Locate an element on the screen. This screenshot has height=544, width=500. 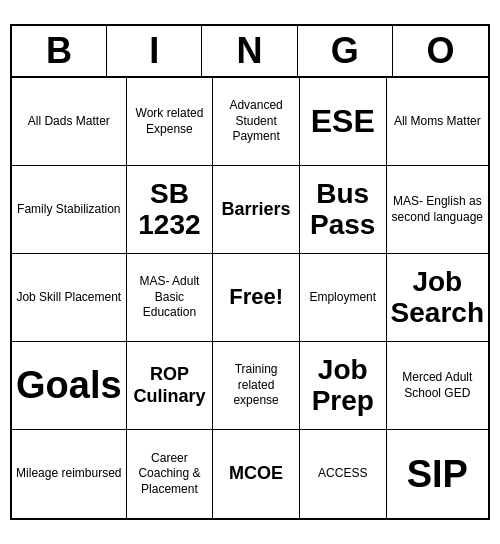
bingo-cell: ROP Culinary is located at coordinates (170, 386).